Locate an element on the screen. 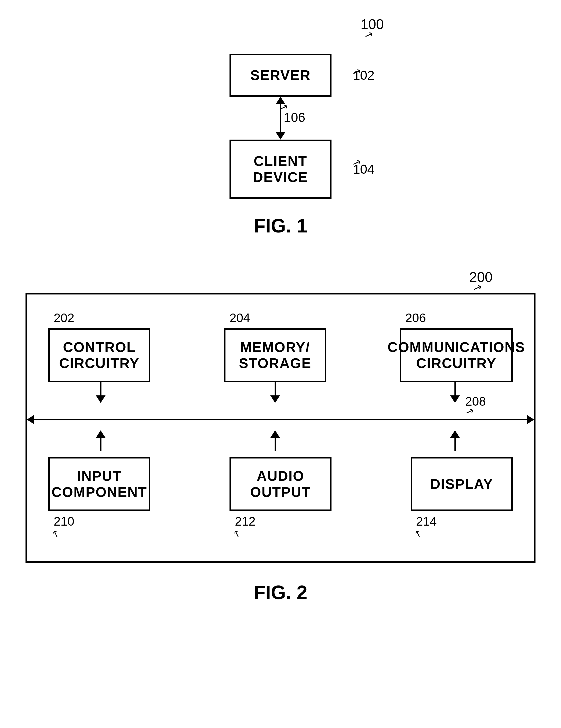 This screenshot has height=728, width=561. audio-arrowhead-up is located at coordinates (275, 434).